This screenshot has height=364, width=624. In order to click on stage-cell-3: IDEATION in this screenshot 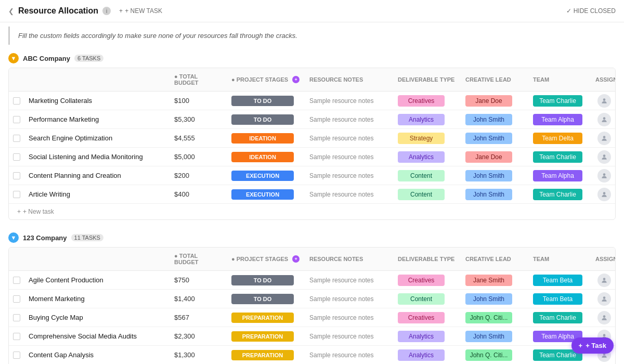, I will do `click(266, 157)`.